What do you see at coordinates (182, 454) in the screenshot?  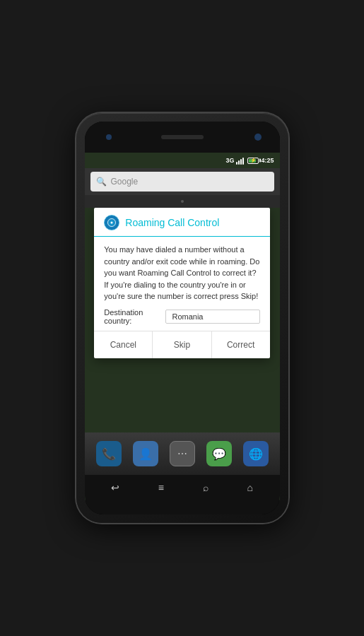 I see `app-dock: 📞 👤 ⋯ 💬 🌐` at bounding box center [182, 454].